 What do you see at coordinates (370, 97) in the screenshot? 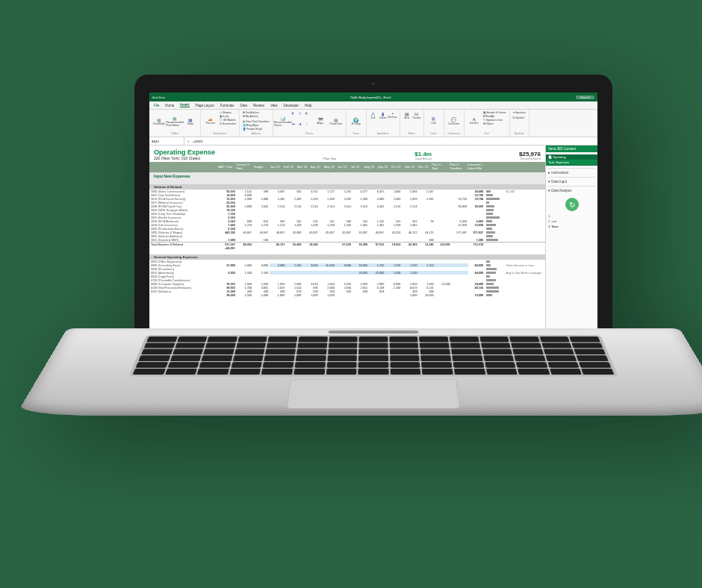
I see `file-name: OpEx Budg Imperial(1) - Excel` at bounding box center [370, 97].